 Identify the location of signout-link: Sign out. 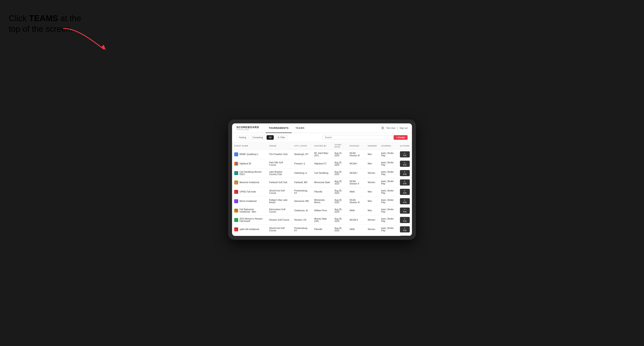
(404, 128).